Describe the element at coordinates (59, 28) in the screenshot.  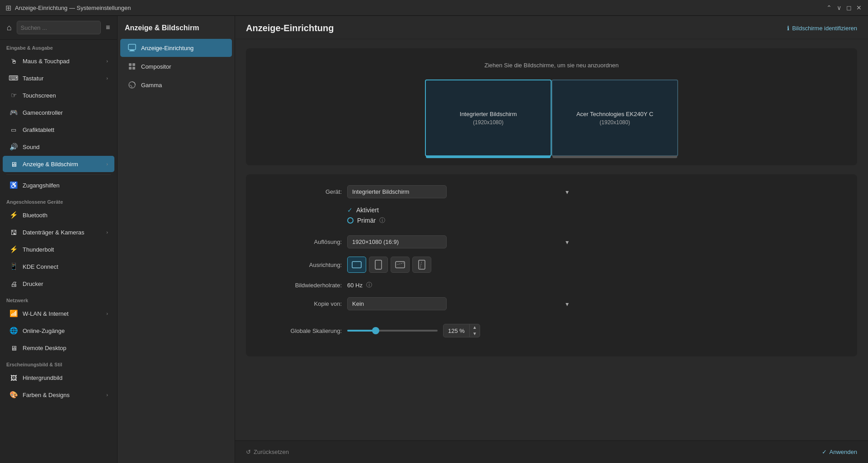
I see `sidebar-top: ⌂ ≡` at that location.